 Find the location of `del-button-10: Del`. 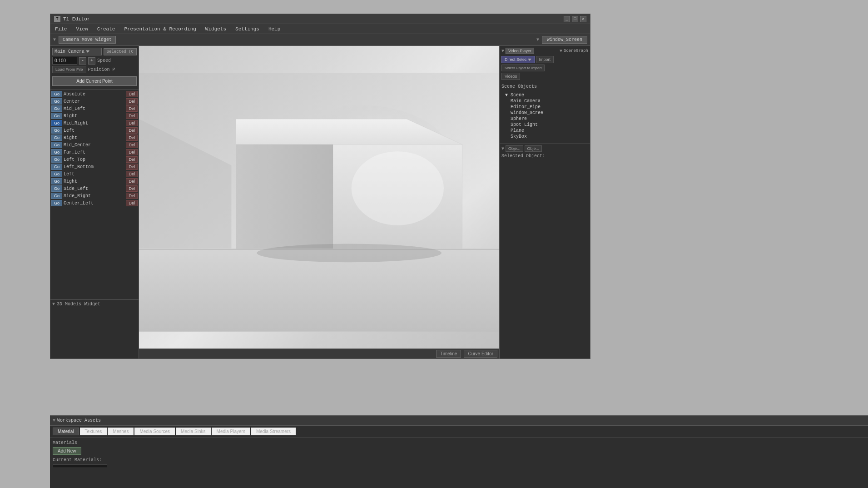

del-button-10: Del is located at coordinates (132, 167).